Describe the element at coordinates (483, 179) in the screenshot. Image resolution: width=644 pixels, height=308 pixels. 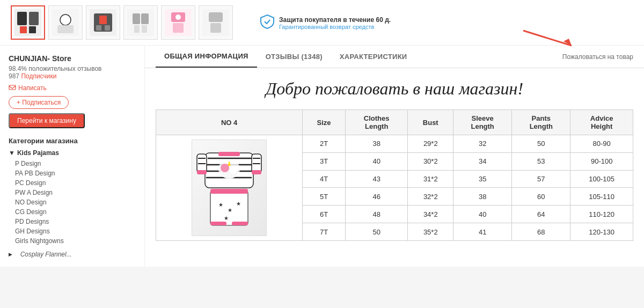
I see `cell-sleeve-length: 35` at that location.